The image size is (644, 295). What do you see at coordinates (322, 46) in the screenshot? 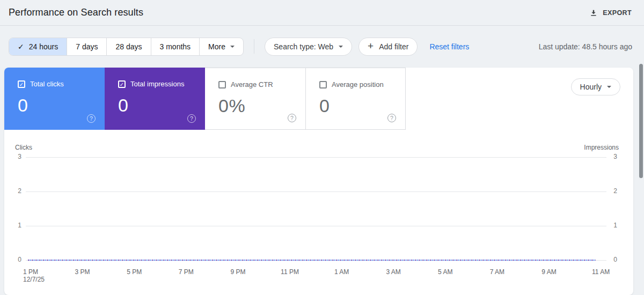
I see `filter-bar: ✓24 hours7 days28 days3 monthsMore Searc…` at bounding box center [322, 46].